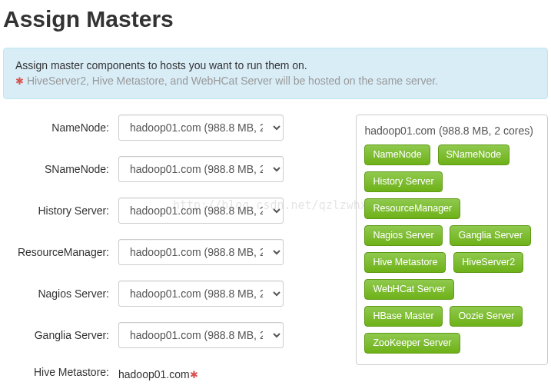 The image size is (551, 392). I want to click on label-namenode: NameNode:, so click(61, 128).